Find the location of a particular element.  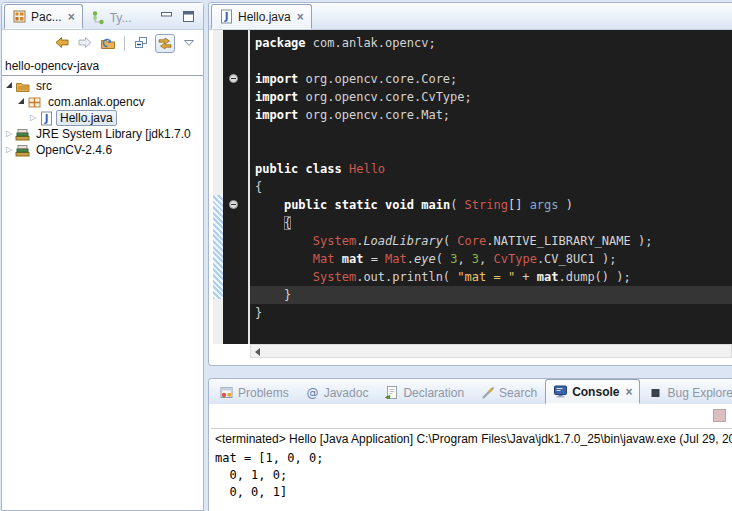

tree-item-label: com.anlak.opencv is located at coordinates (96, 102).